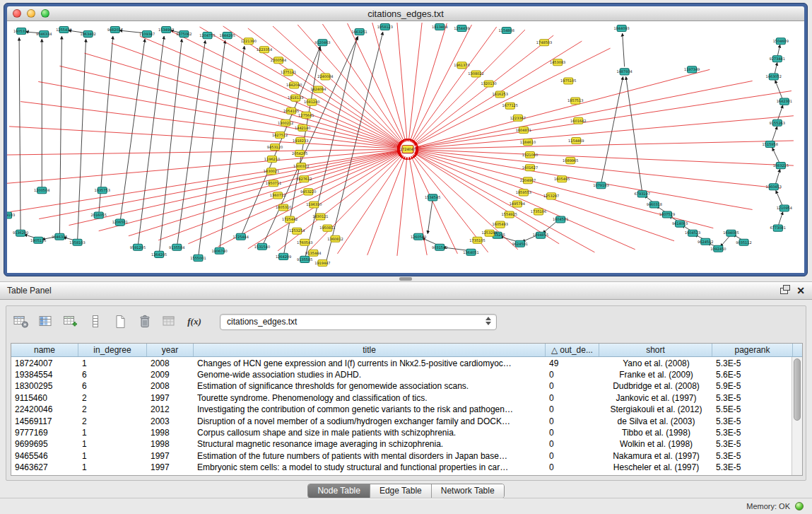  I want to click on graph-node: 2054205, so click(300, 154).